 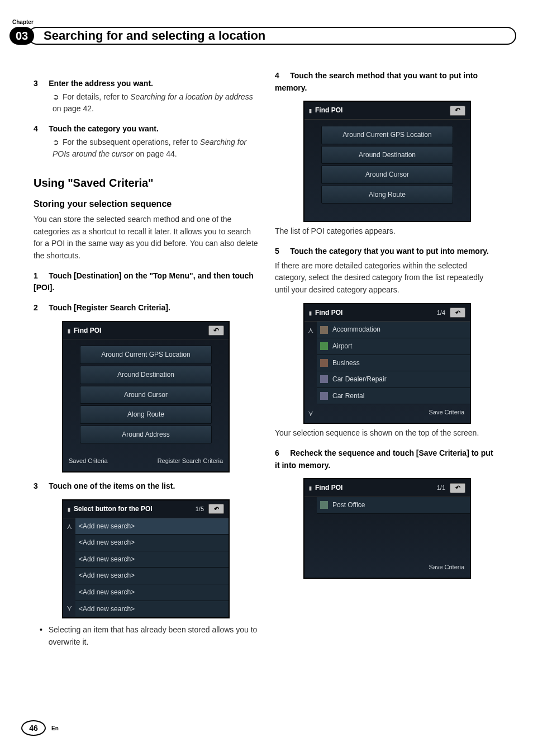 What do you see at coordinates (110, 308) in the screenshot?
I see `step-title: Touch [Register Search Criteria].` at bounding box center [110, 308].